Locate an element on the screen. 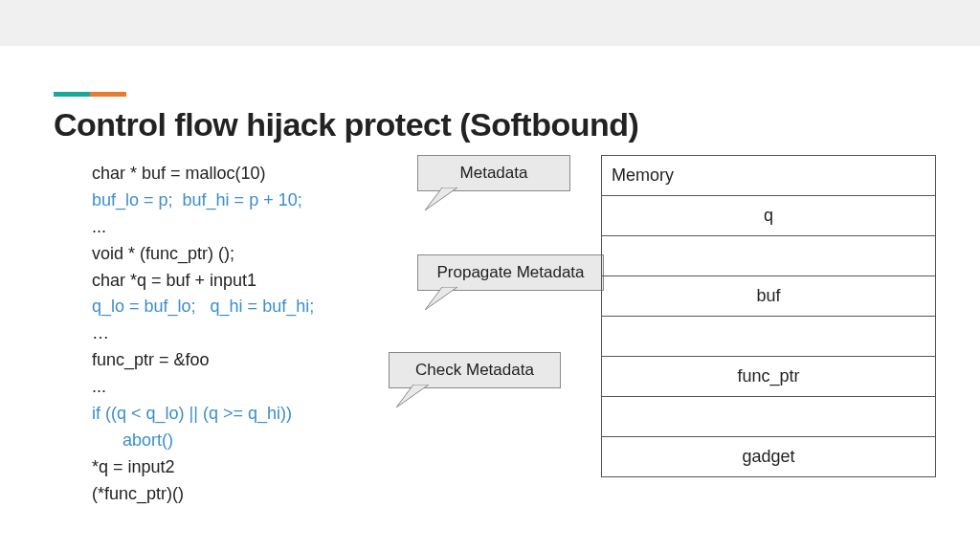 The image size is (980, 551). table-row: Memory is located at coordinates (769, 176).